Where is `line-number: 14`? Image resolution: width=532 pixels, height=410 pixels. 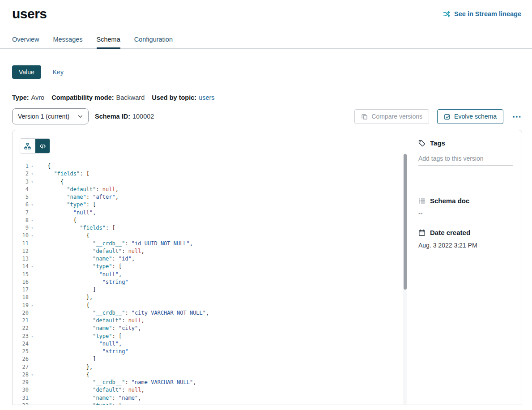
line-number: 14 is located at coordinates (21, 267).